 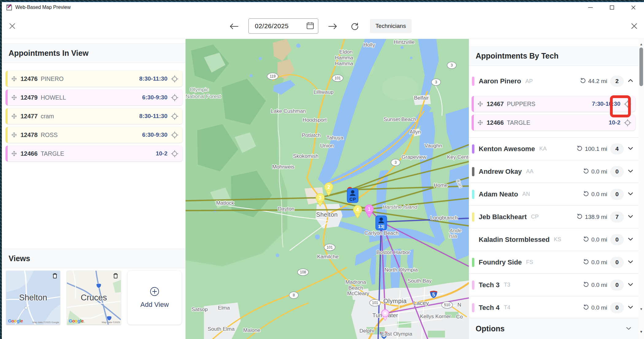 I want to click on tech-miles-value: 44.2 mi, so click(x=598, y=81).